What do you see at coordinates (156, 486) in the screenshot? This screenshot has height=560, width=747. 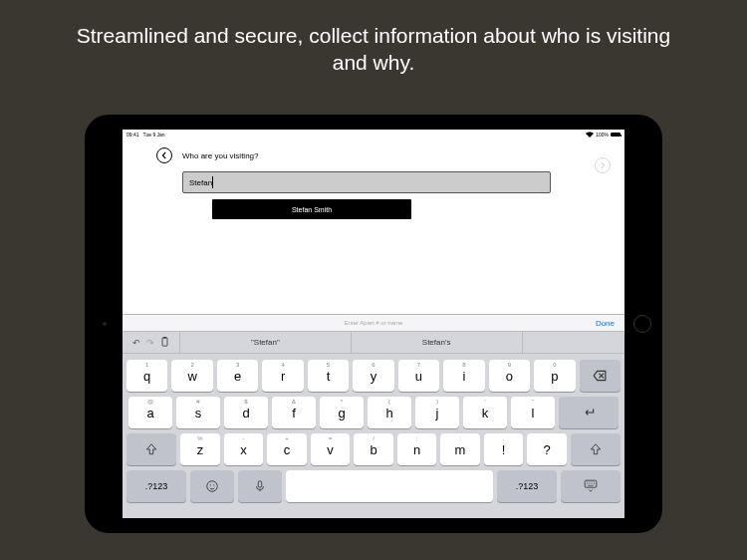 I see `mode-key-left: .?123` at bounding box center [156, 486].